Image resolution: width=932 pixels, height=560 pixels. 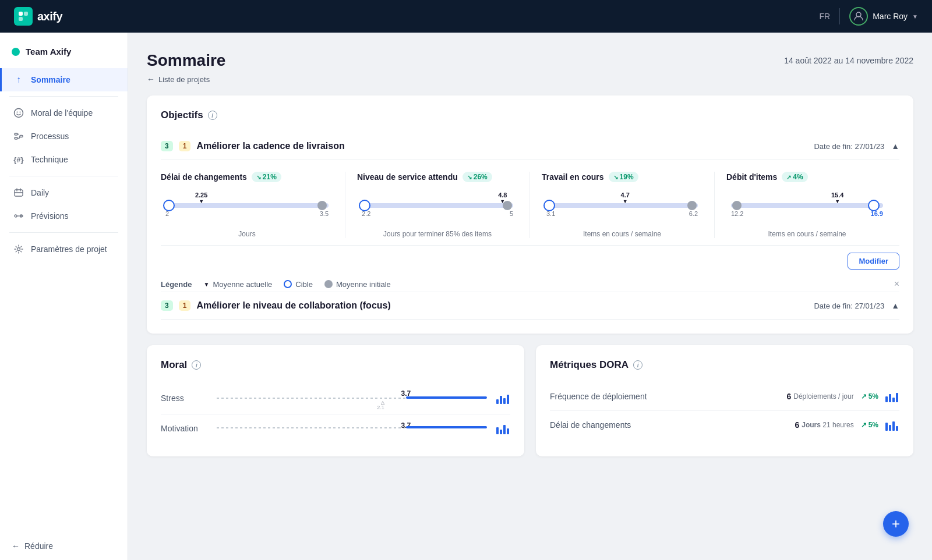 I want to click on dora-item-frequence: Fréquence de déploiement 6 Déploiements …, so click(x=725, y=397).